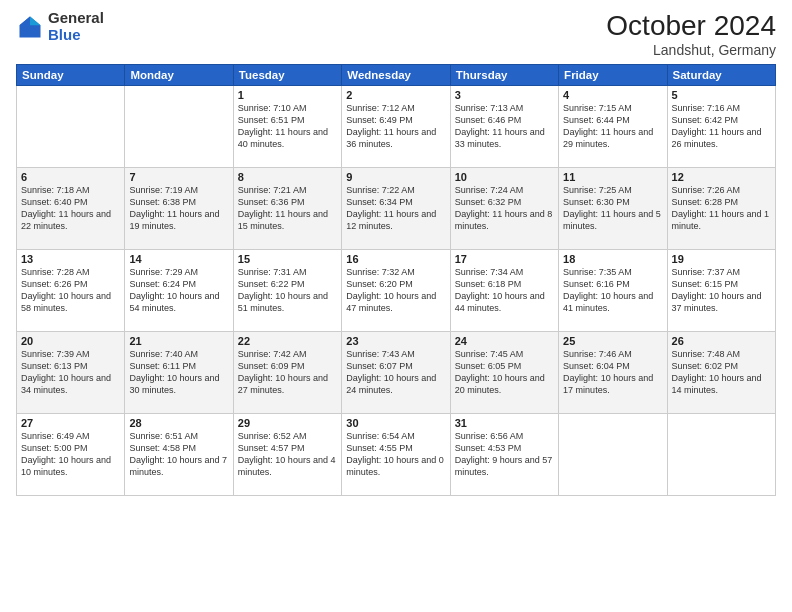 The width and height of the screenshot is (792, 612). I want to click on day-number: 13, so click(70, 259).